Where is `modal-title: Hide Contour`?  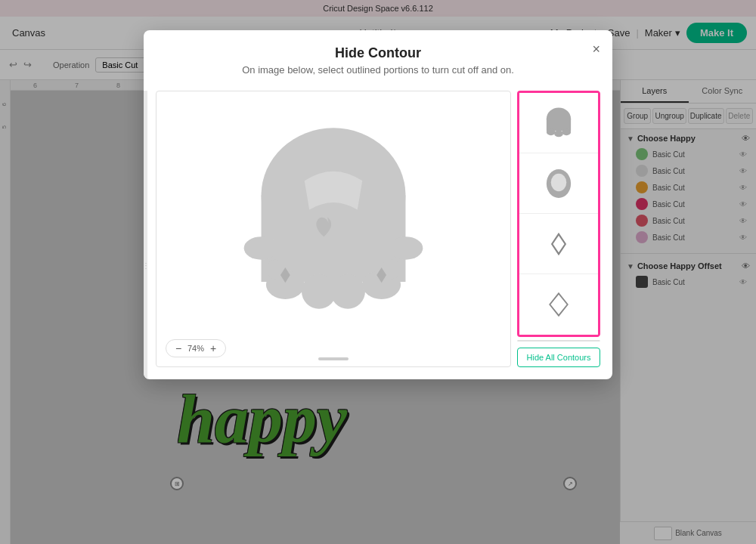
modal-title: Hide Contour is located at coordinates (378, 53).